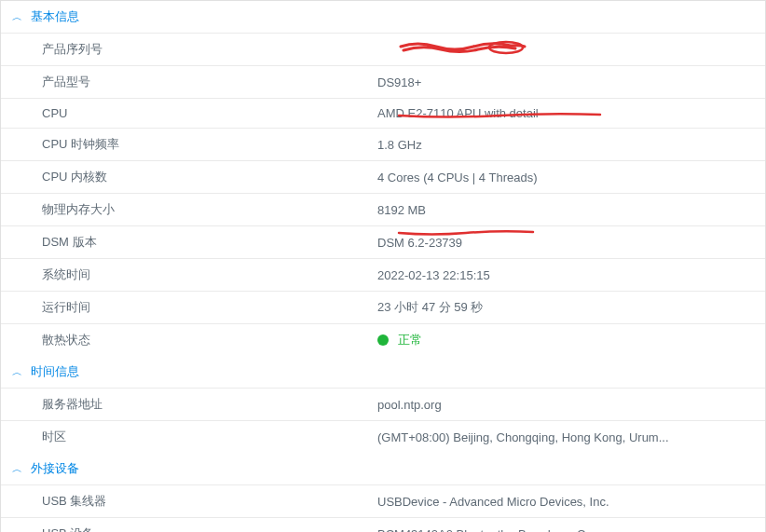  Describe the element at coordinates (457, 177) in the screenshot. I see `value-cpu-cores: 4 Cores (4 CPUs | 4 Threads)` at that location.